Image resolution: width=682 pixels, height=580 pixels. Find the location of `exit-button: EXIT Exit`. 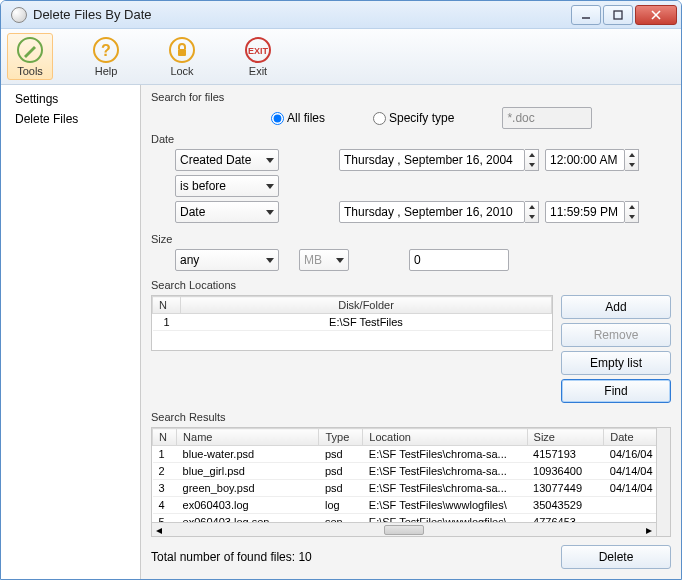

exit-button: EXIT Exit is located at coordinates (258, 56).